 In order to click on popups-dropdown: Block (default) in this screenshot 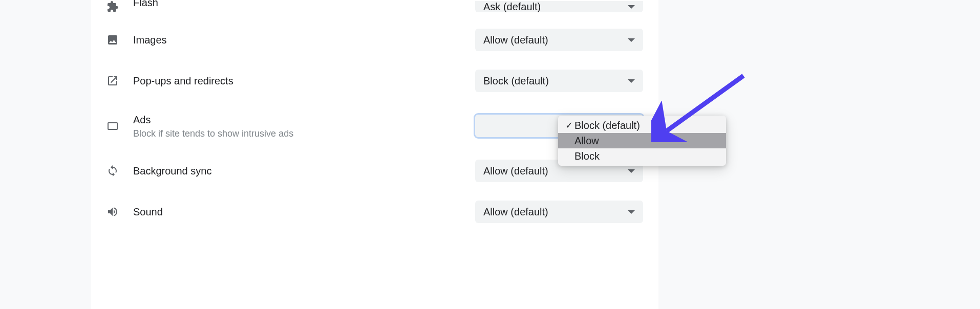, I will do `click(559, 81)`.